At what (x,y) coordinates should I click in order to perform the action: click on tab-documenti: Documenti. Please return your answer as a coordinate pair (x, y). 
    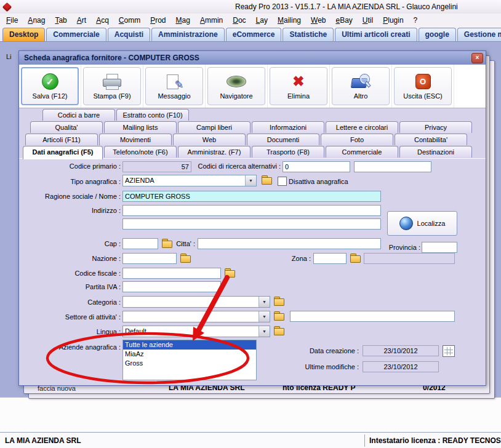
    Looking at the image, I should click on (283, 139).